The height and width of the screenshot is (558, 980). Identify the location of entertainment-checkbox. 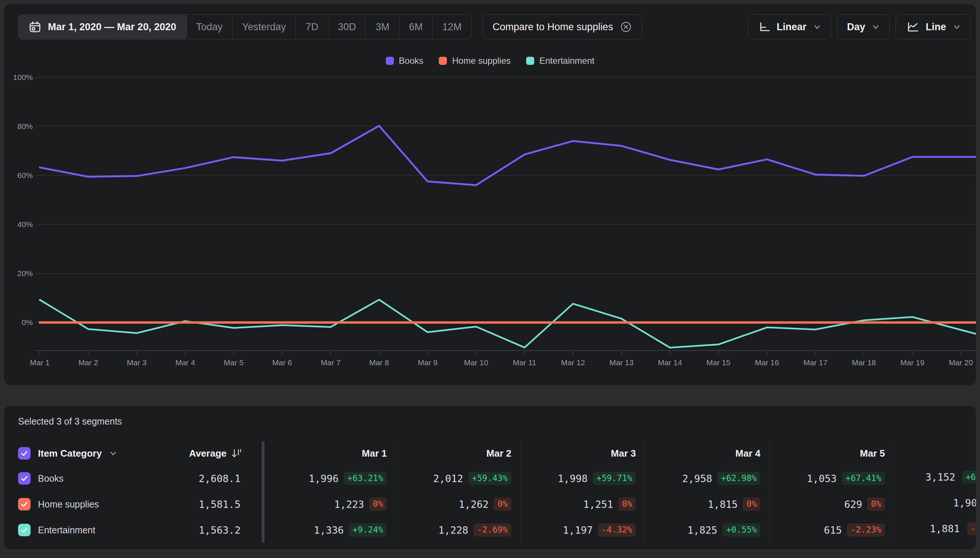
(25, 530).